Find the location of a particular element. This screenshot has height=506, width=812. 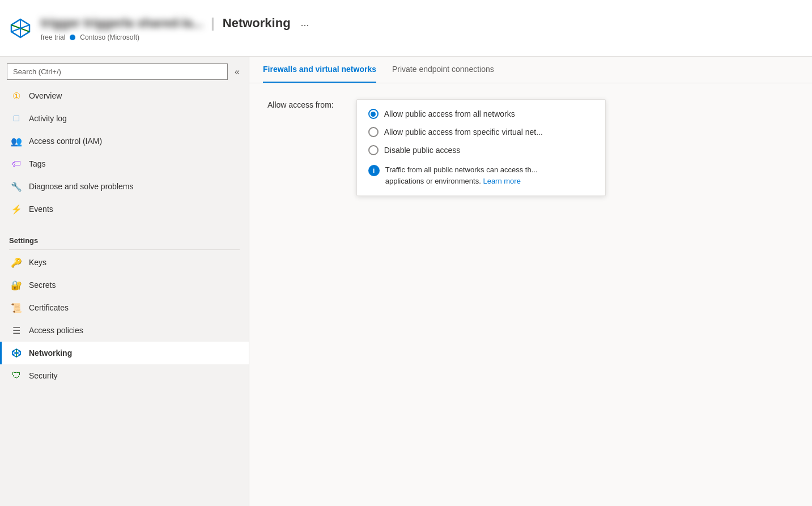

radio-circle-specific-networks is located at coordinates (373, 132).